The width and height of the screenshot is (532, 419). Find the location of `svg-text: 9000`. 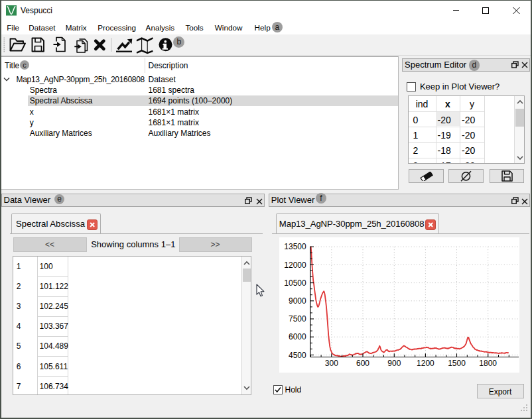

svg-text: 9000 is located at coordinates (297, 301).